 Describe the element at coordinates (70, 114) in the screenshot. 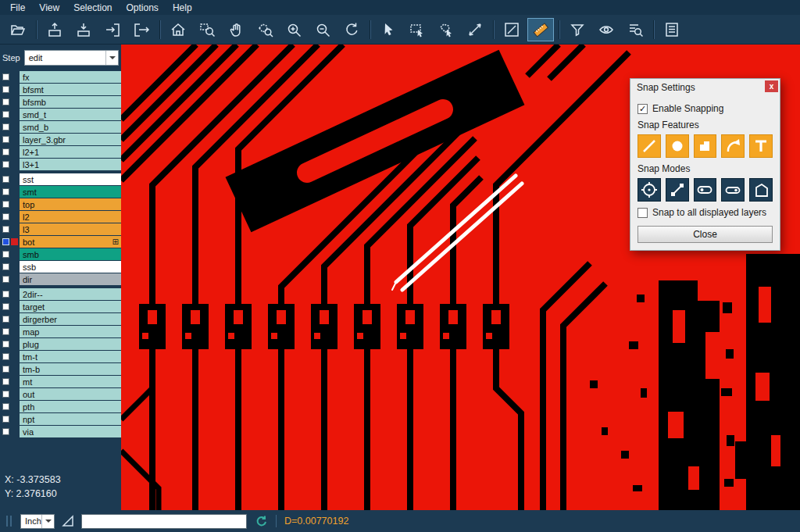

I see `layer-name: smd_t` at that location.